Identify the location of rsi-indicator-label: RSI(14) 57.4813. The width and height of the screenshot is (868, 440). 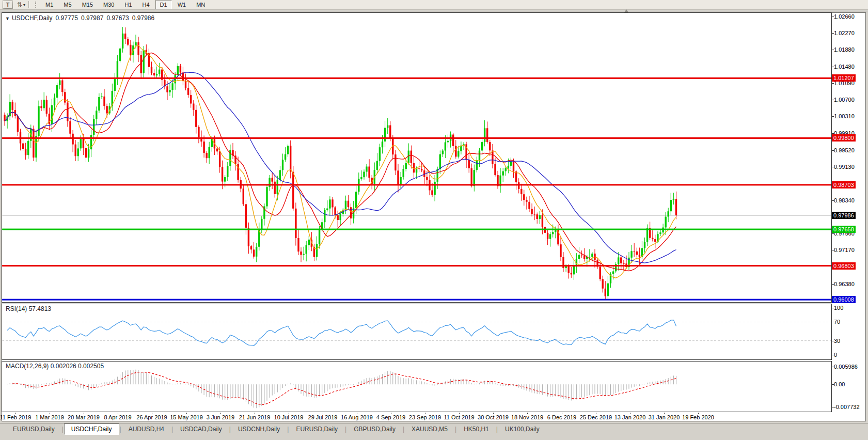
(28, 309).